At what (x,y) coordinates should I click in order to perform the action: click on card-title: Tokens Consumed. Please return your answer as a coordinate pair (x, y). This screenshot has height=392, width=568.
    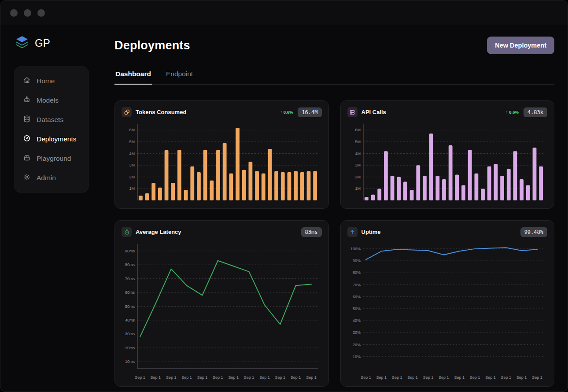
    Looking at the image, I should click on (161, 112).